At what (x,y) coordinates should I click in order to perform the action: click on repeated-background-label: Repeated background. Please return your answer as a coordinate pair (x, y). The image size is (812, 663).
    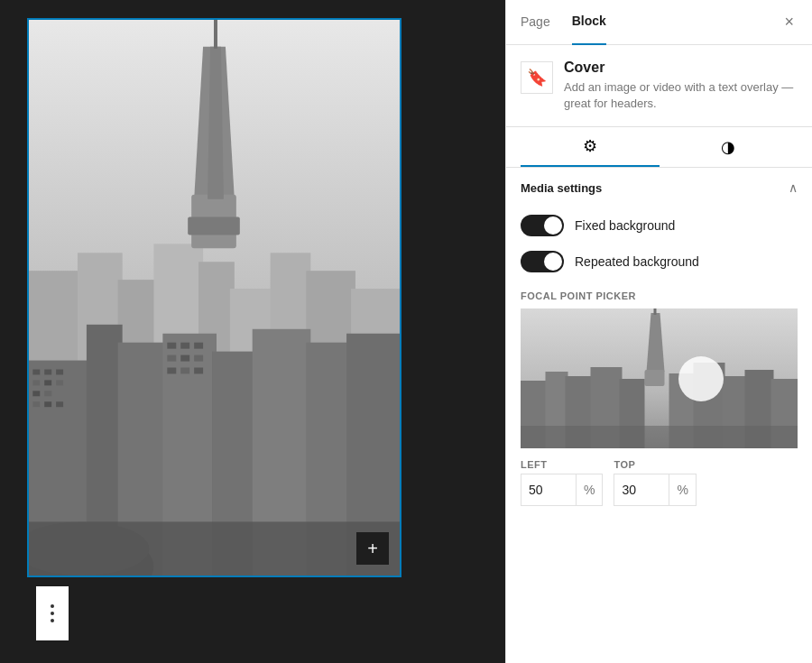
    Looking at the image, I should click on (637, 262).